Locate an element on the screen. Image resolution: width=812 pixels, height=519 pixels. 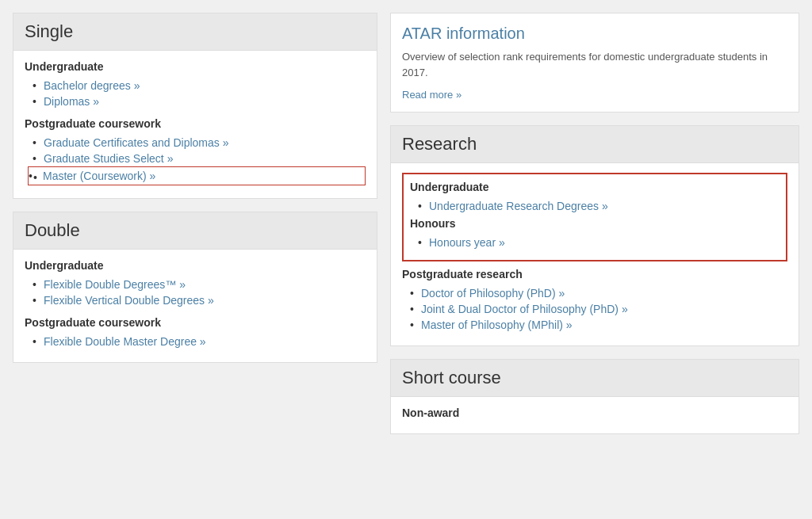
flexible-double-master-link: Flexible Double Master Degree » is located at coordinates (125, 342).